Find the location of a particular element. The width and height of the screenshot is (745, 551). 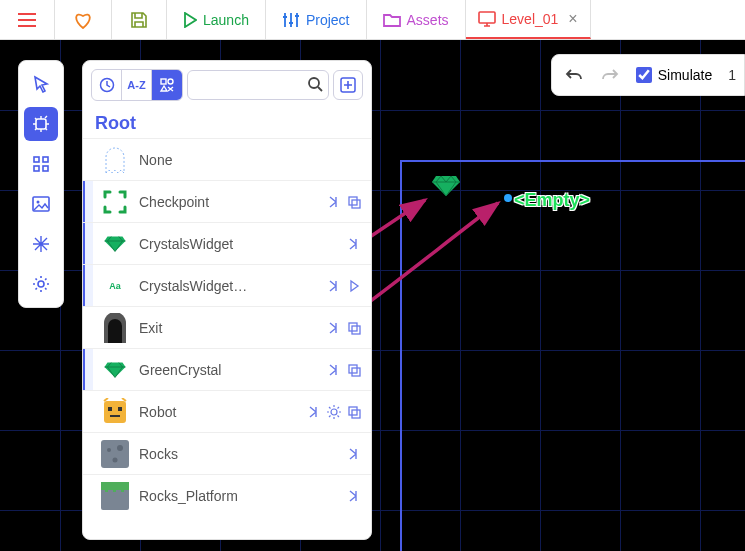

simulate-checkbox is located at coordinates (644, 75).